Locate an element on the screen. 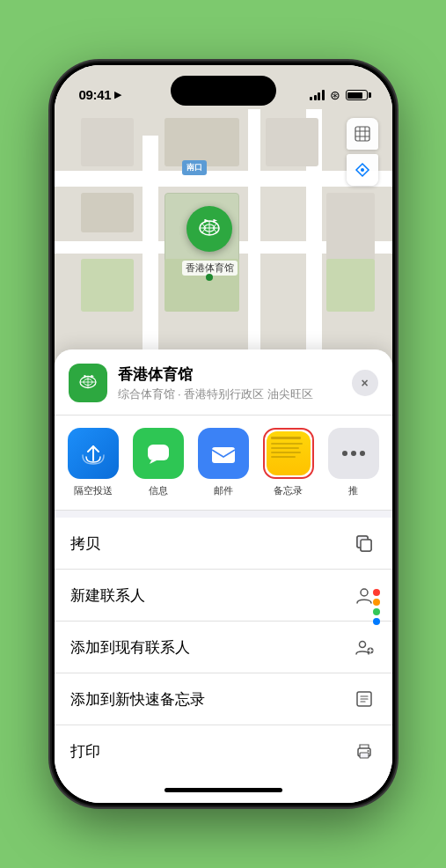 The width and height of the screenshot is (446, 868). print-label: 打印 is located at coordinates (85, 752).